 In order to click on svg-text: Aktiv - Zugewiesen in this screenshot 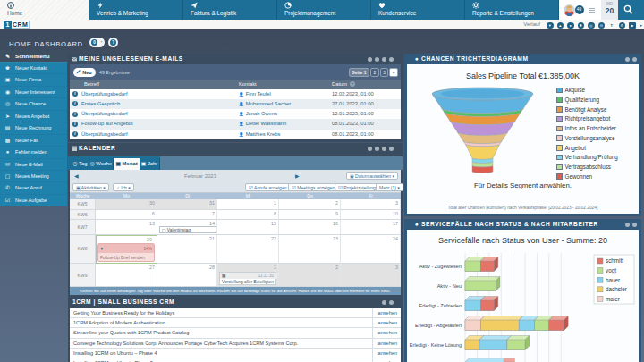, I will do `click(440, 266)`.